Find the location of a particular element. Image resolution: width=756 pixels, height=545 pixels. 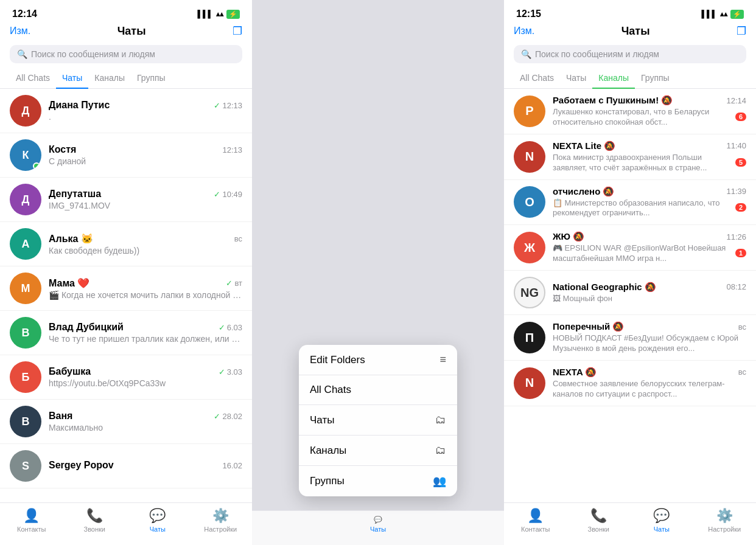

chat-item: ДДиана Путис✓12:13. is located at coordinates (126, 111).